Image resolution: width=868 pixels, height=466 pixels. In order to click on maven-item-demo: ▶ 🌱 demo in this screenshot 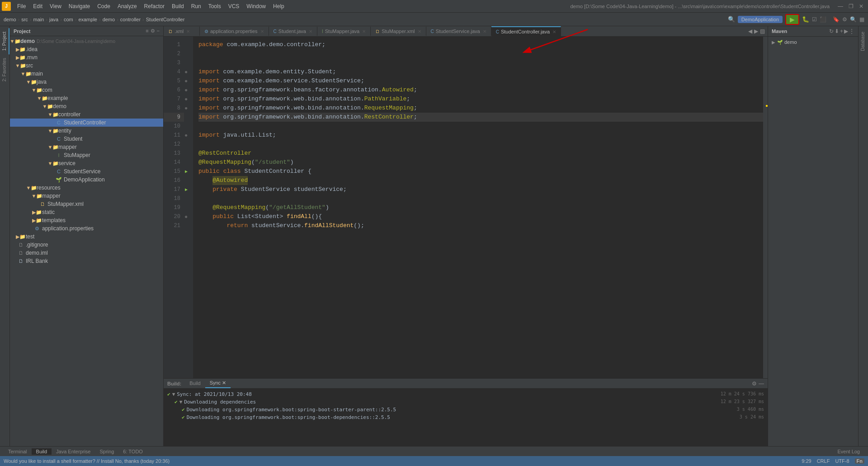, I will do `click(813, 42)`.